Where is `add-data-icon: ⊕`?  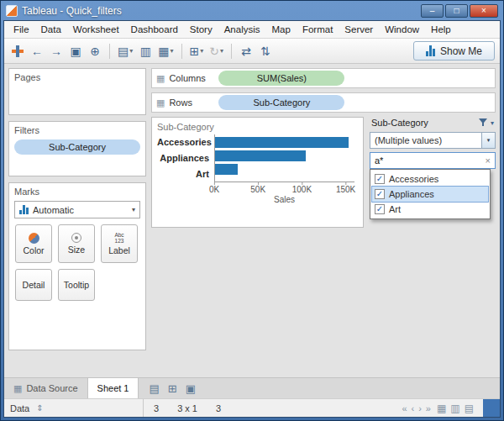 add-data-icon: ⊕ is located at coordinates (95, 51).